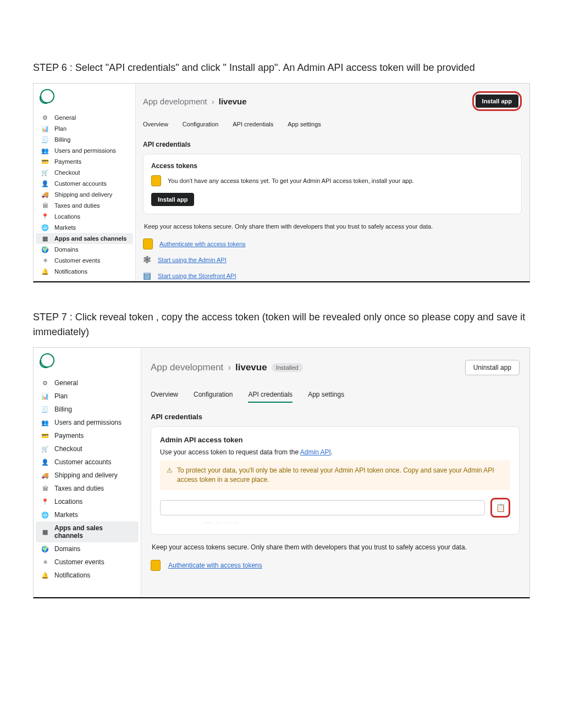 This screenshot has width=563, height=728. I want to click on nav-icon: 👥, so click(45, 151).